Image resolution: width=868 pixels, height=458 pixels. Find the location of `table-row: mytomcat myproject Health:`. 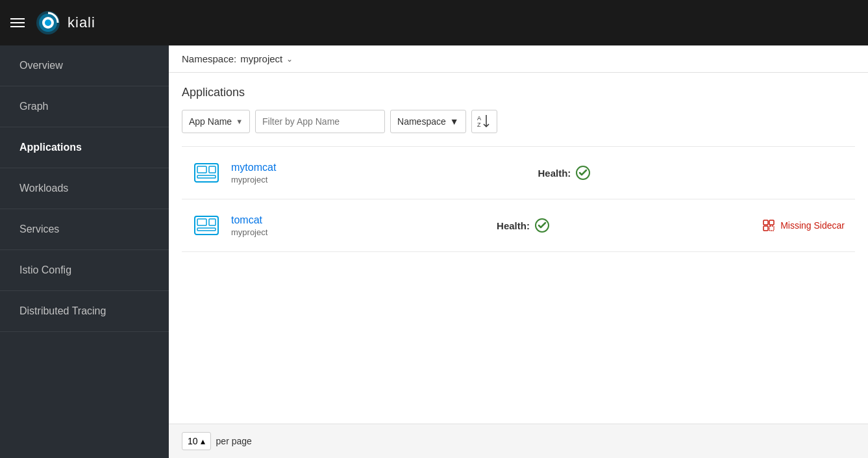

table-row: mytomcat myproject Health: is located at coordinates (518, 173).